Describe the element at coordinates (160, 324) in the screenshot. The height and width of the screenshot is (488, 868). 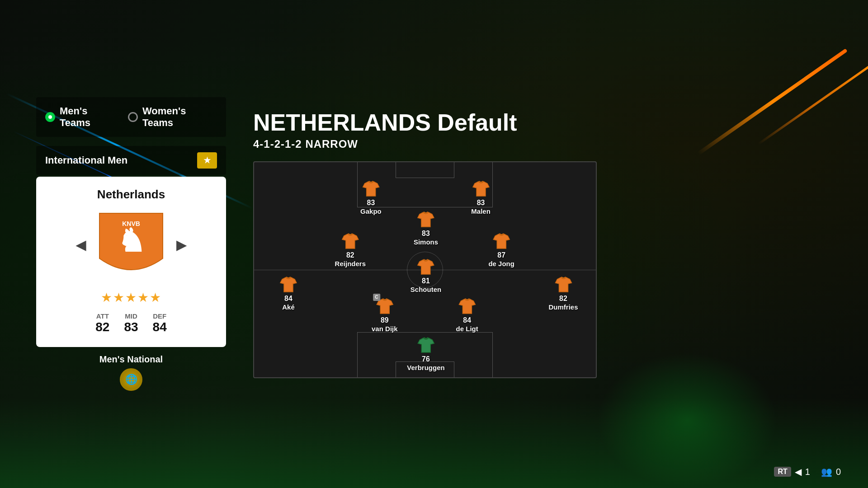
I see `stat-def: DEF 84` at that location.